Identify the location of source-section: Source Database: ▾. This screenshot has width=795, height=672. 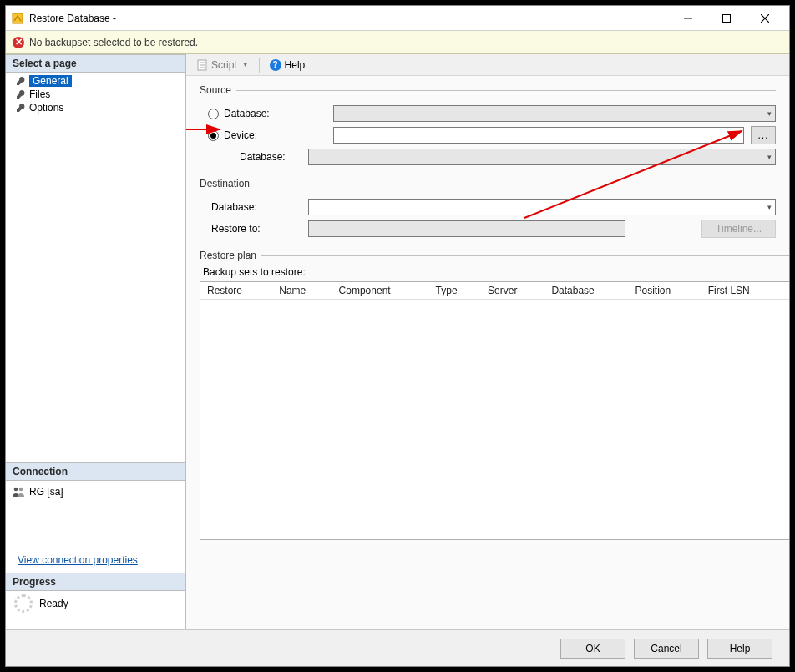
(488, 127).